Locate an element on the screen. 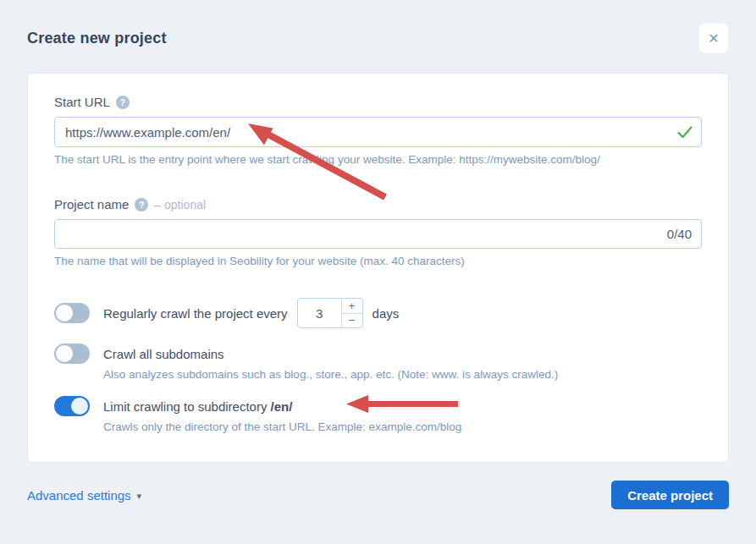 Image resolution: width=756 pixels, height=544 pixels. start-url-help-icon: ? is located at coordinates (123, 102).